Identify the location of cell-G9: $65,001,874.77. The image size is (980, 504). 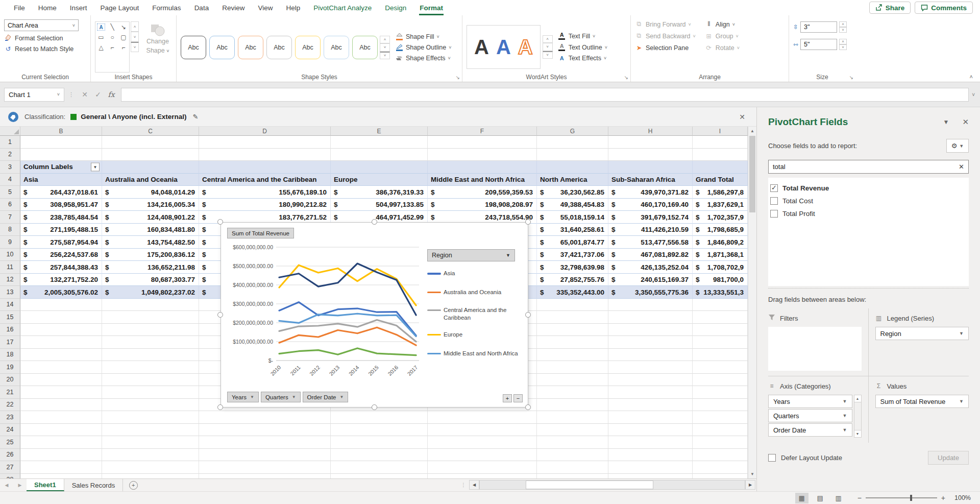
(573, 242).